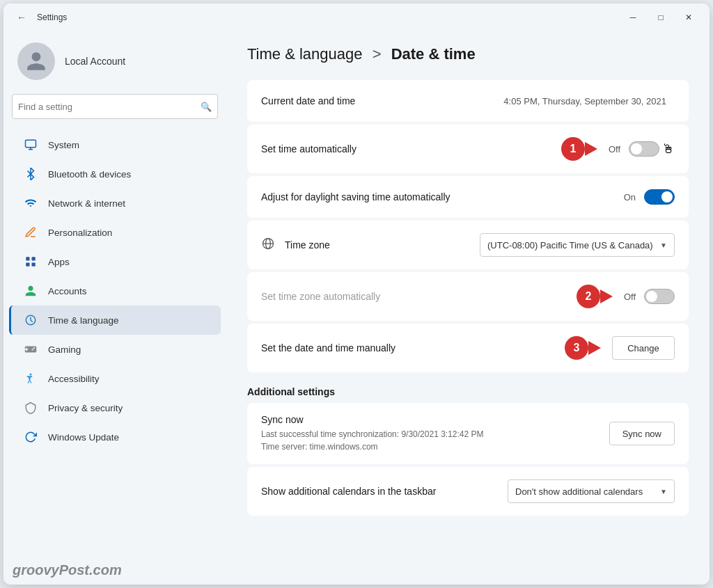 This screenshot has height=588, width=713. Describe the element at coordinates (31, 379) in the screenshot. I see `accessibility-icon` at that location.